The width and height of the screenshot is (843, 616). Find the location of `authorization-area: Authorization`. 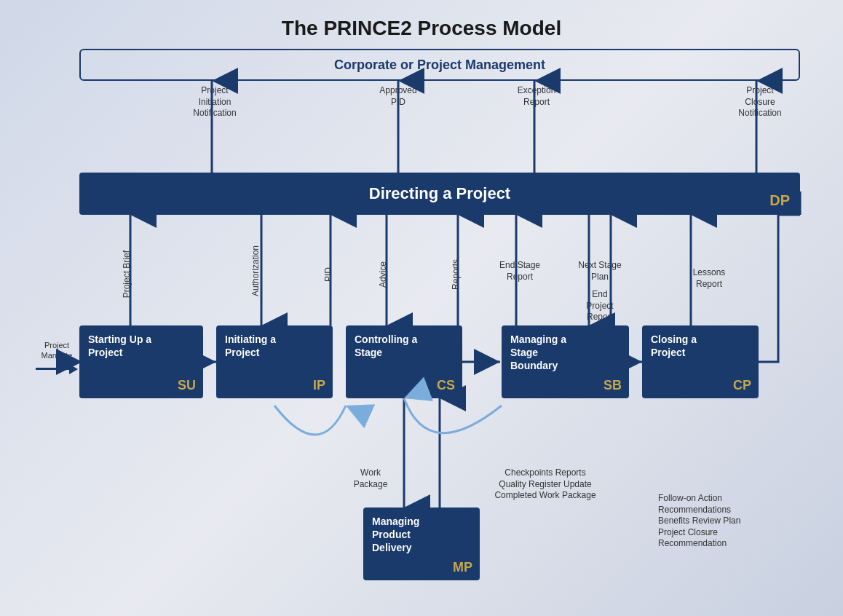

authorization-area: Authorization is located at coordinates (256, 271).